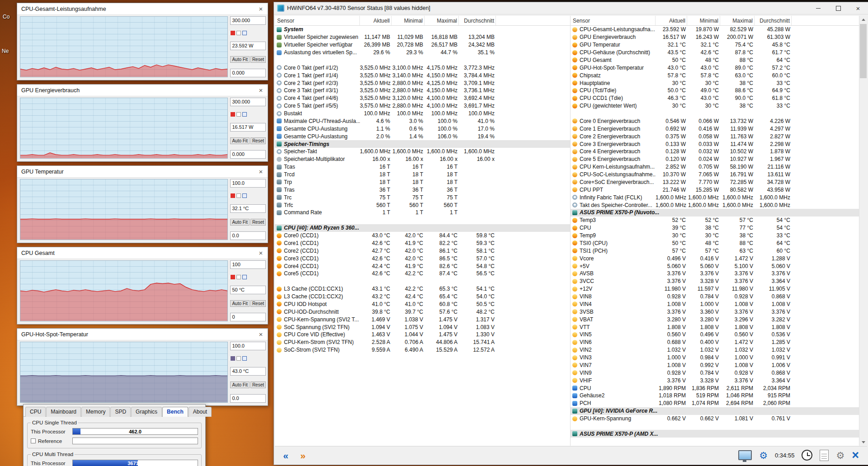 Image resolution: width=868 pixels, height=466 pixels. What do you see at coordinates (715, 68) in the screenshot?
I see `sensor-row: GPU-Hot-Spot-Temperatur43.0 °C43.0 °C89.…` at bounding box center [715, 68].